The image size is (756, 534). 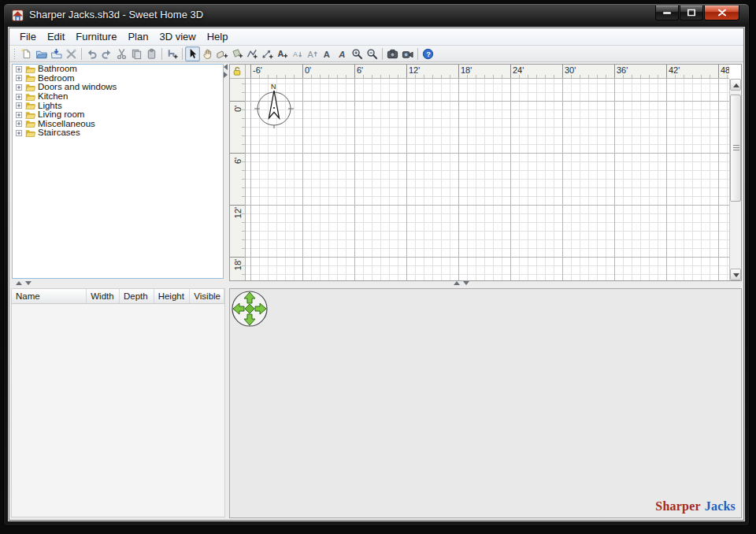 What do you see at coordinates (121, 54) in the screenshot?
I see `cut-button` at bounding box center [121, 54].